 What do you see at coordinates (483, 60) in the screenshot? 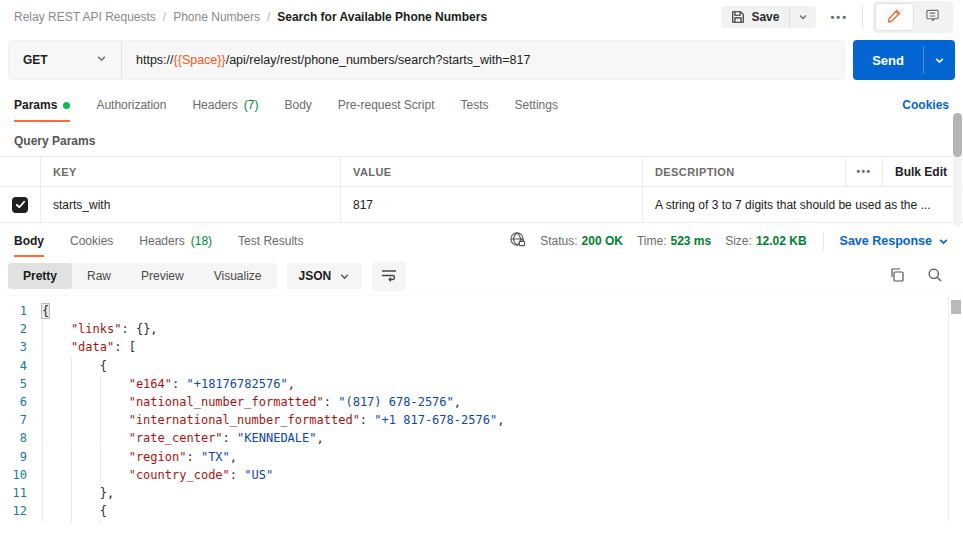
I see `url-input: https://{{Space}}/api/relay/rest/phone_n…` at bounding box center [483, 60].